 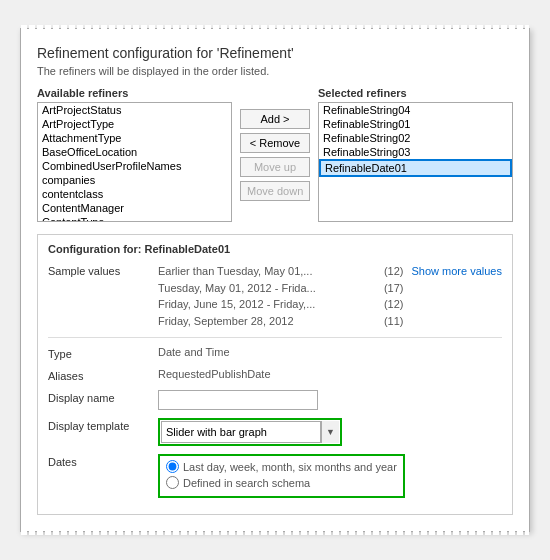 I want to click on list-item: RefinableString04, so click(x=416, y=110).